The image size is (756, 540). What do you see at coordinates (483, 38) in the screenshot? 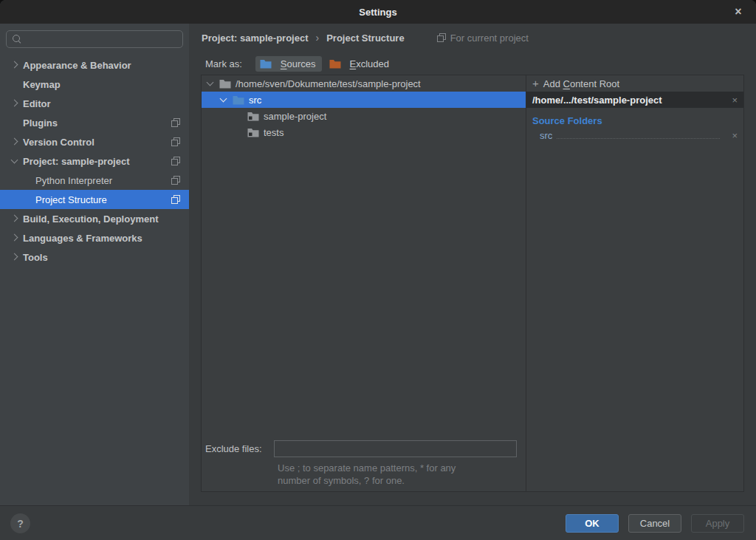
I see `scope-indicator: For current project` at bounding box center [483, 38].